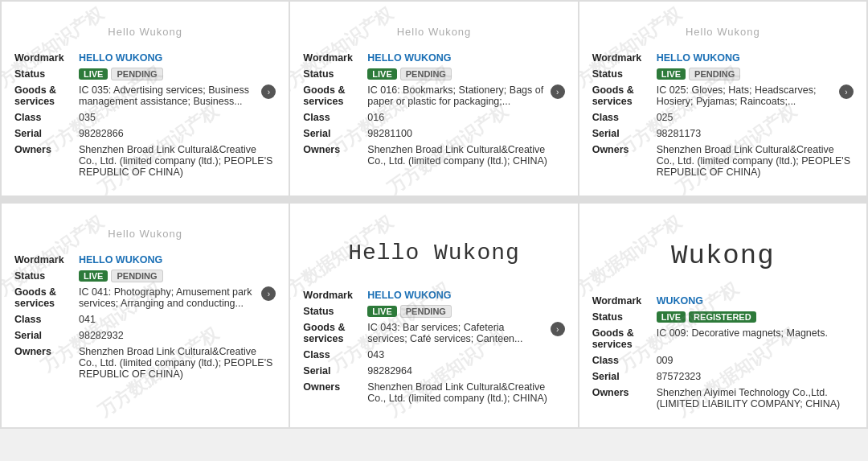  Describe the element at coordinates (723, 96) in the screenshot. I see `goods-row: Goods &servicesIC 025: Gloves; Hats; Hea…` at that location.